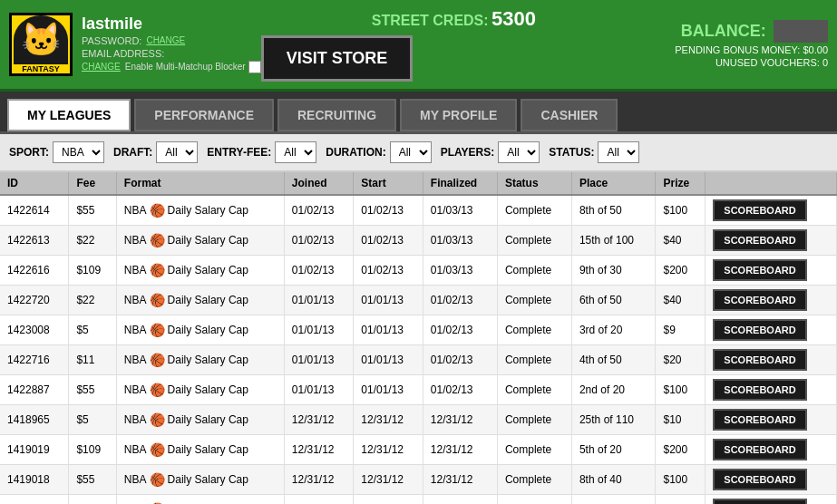 This screenshot has width=837, height=504. Describe the element at coordinates (185, 67) in the screenshot. I see `enable-multi-text: Enable Multi-Matchup Blocker` at that location.